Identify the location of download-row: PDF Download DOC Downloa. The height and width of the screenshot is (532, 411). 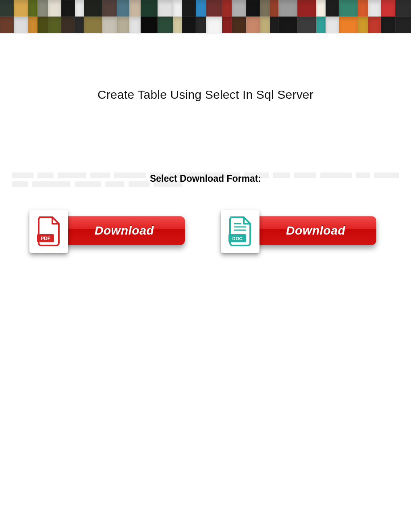
(206, 231).